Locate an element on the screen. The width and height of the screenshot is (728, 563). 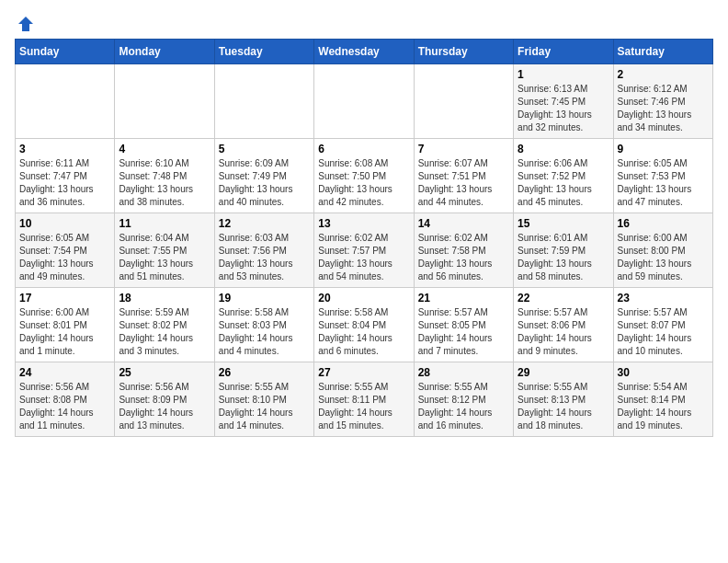
day-info: Sunrise: 5:59 AM Sunset: 8:02 PM Dayligh… is located at coordinates (164, 332).